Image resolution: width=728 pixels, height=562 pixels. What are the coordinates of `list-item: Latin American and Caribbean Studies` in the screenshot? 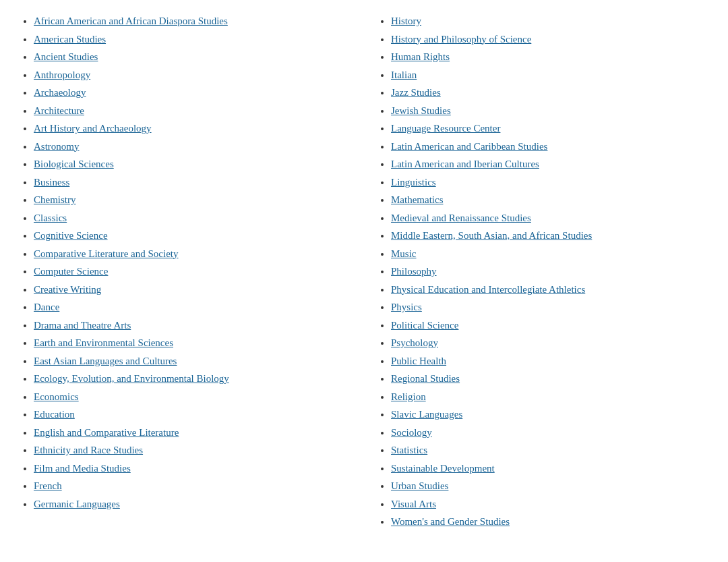 It's located at (549, 147).